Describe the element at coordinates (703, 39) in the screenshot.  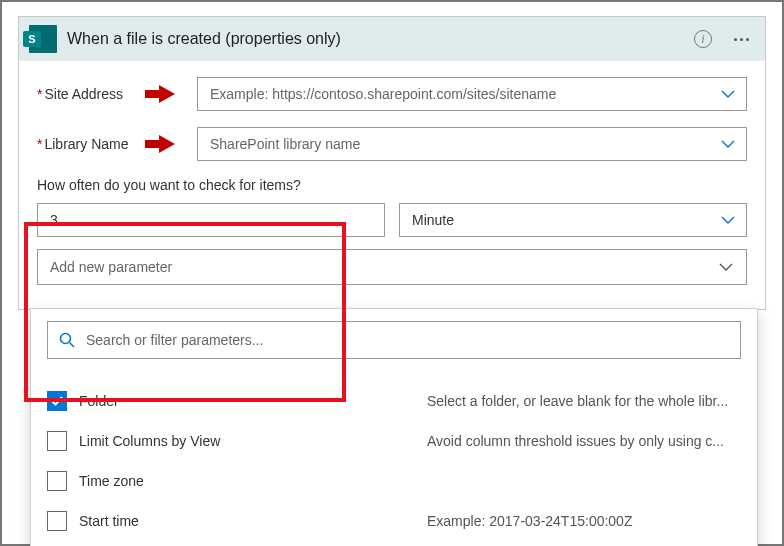
I see `info-button: i` at that location.